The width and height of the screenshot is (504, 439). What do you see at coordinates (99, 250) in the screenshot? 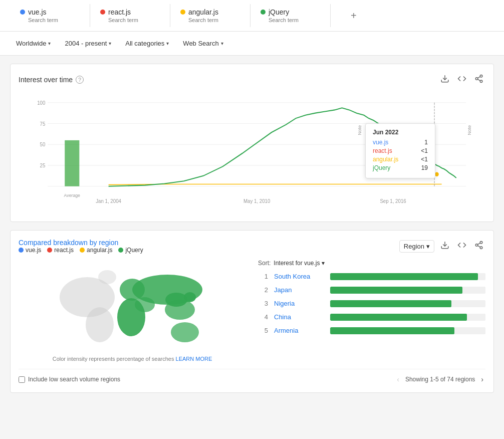
I see `legend-label-angularjs: angular.js` at bounding box center [99, 250].